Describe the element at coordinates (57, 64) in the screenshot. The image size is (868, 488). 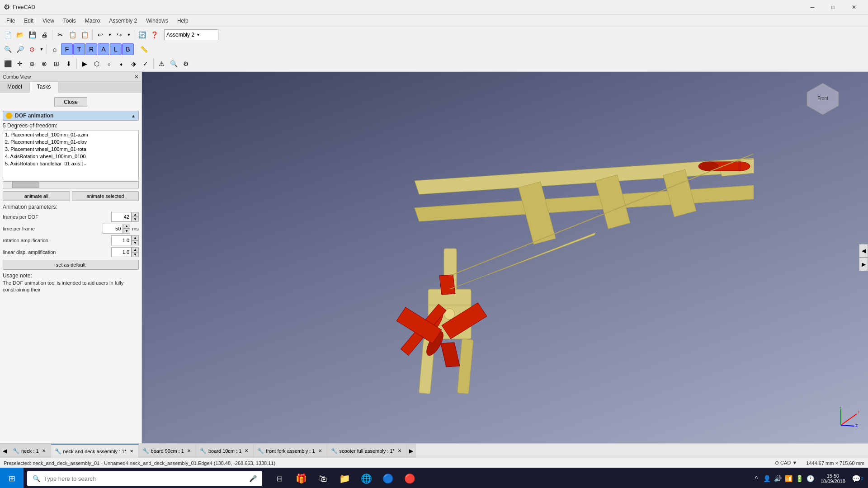
I see `assembly-explode-button: ⊞` at that location.